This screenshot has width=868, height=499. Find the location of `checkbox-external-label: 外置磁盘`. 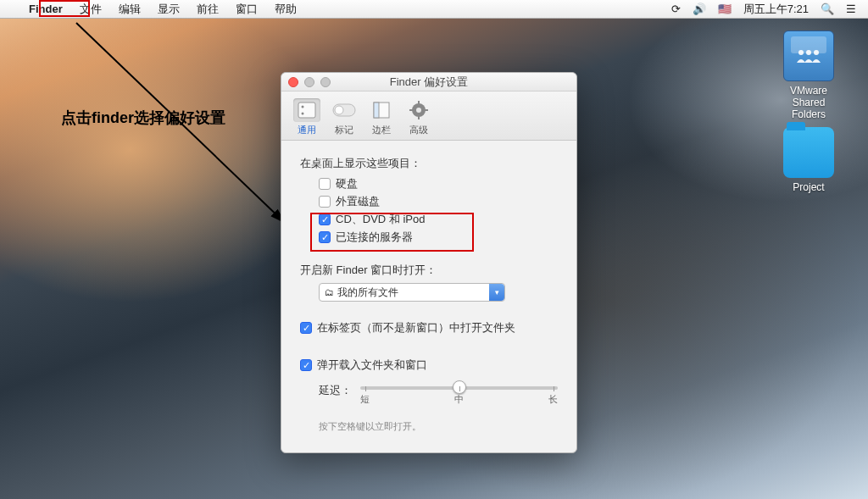

checkbox-external-label: 外置磁盘 is located at coordinates (358, 202).